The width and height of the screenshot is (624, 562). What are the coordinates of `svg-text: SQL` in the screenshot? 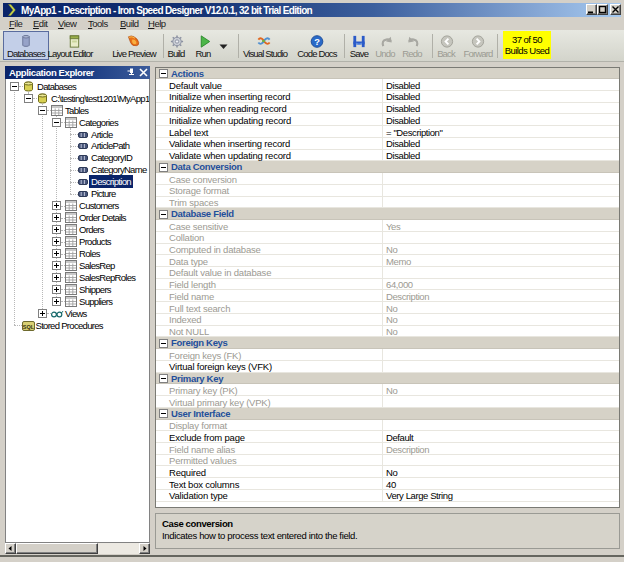 It's located at (29, 326).